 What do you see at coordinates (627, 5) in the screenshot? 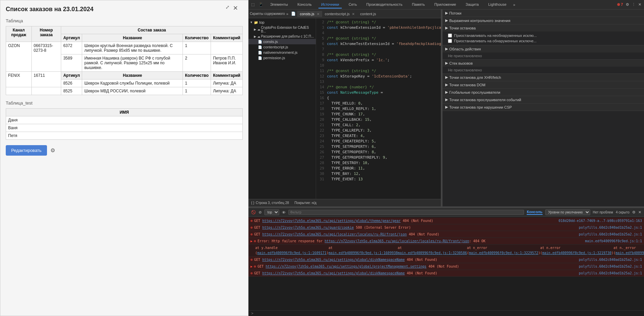
I see `devtools-icon-settings: ⚙` at bounding box center [627, 5].